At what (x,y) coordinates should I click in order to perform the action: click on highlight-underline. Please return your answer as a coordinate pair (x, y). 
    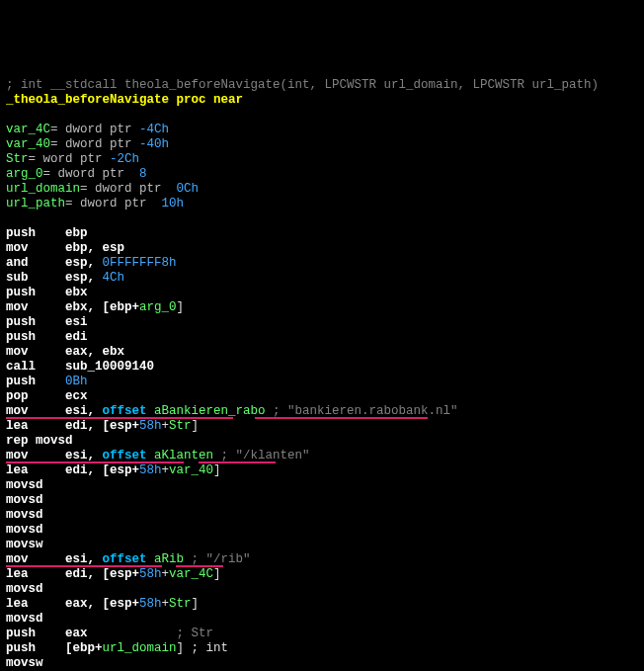
    Looking at the image, I should click on (342, 418).